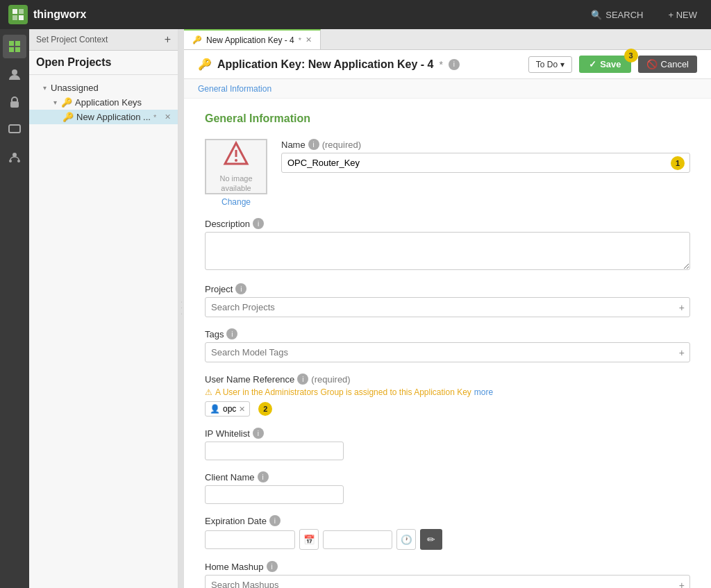  Describe the element at coordinates (454, 65) in the screenshot. I see `info-icon: i` at that location.